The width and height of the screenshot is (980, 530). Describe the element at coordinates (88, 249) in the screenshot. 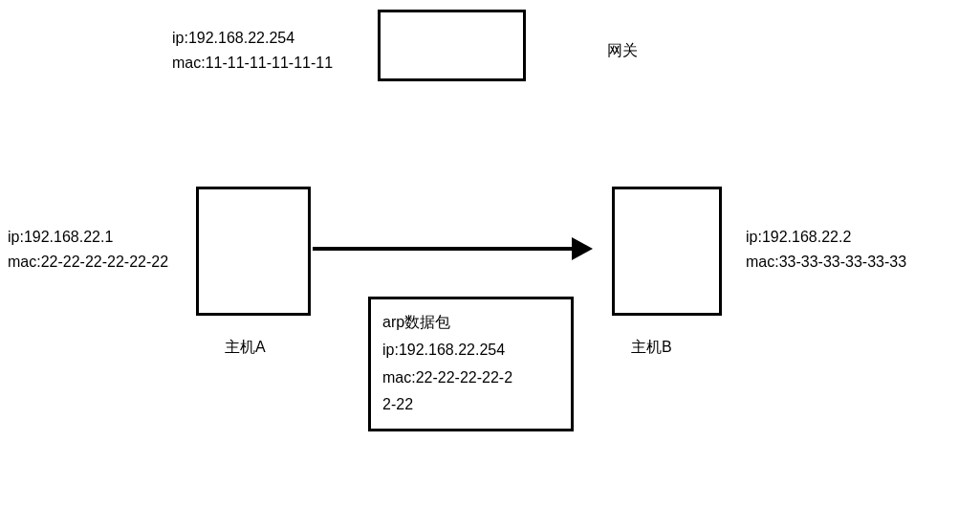

I see `host-a-info-label: ip:192.168.22.1 mac:22-22-22-22-22-22` at that location.